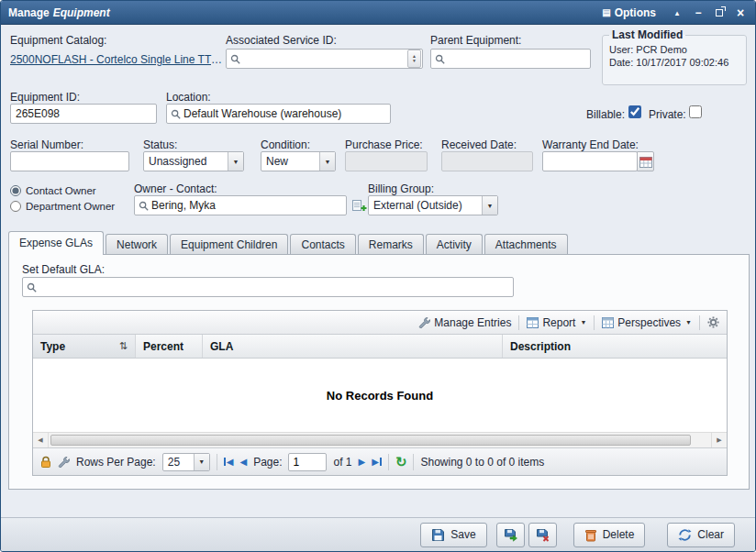  I want to click on associated-service-id-input, so click(325, 59).